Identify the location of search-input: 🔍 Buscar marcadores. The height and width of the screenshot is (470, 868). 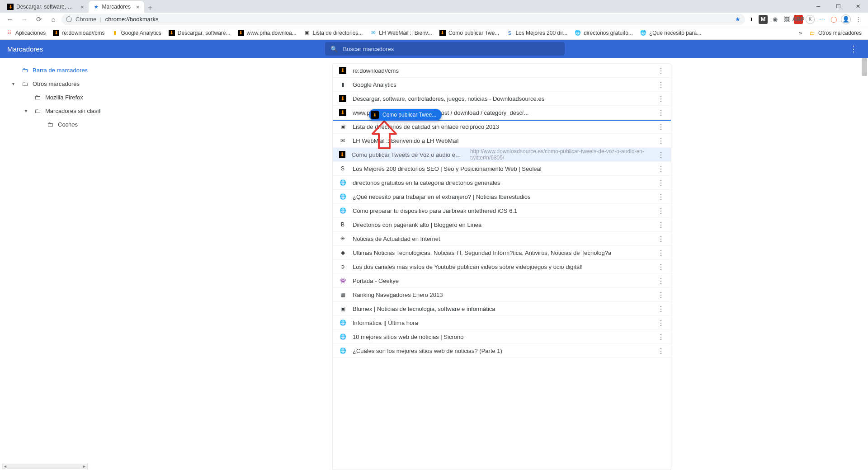
(445, 49).